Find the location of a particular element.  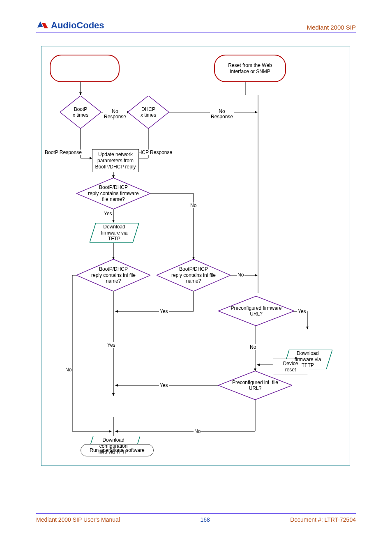

page-footer: Mediant 2000 SIP User's Manual 168 Docum… is located at coordinates (196, 518).